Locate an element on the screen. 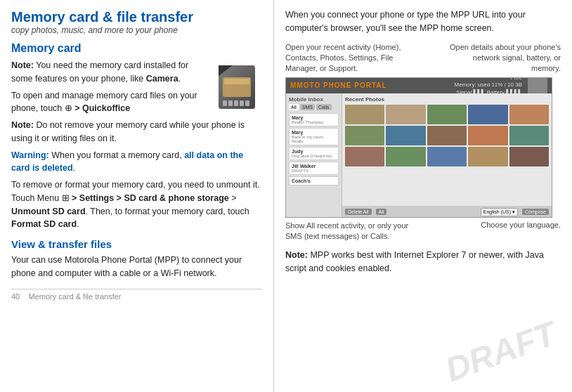 The width and height of the screenshot is (572, 392). portal-photos-row1 is located at coordinates (447, 115).